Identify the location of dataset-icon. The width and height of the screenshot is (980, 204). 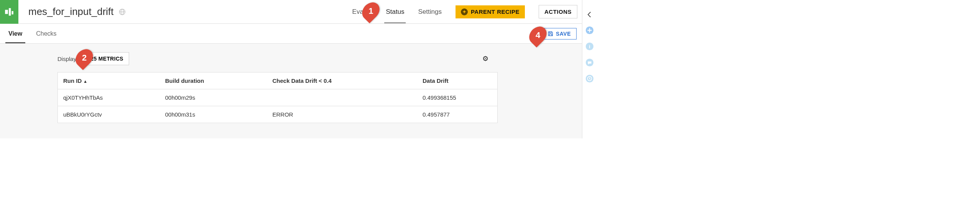
(9, 12).